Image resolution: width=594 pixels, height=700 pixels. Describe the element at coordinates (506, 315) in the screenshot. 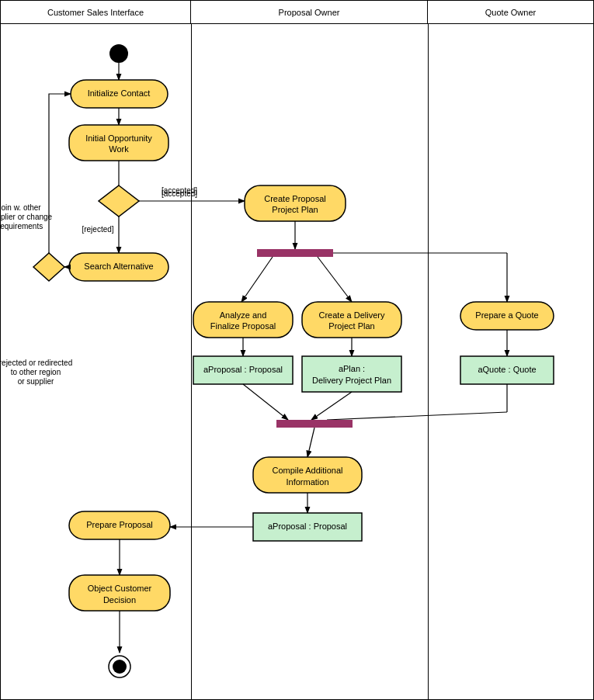

I see `prepare-quote-label: Prepare a Quote` at that location.